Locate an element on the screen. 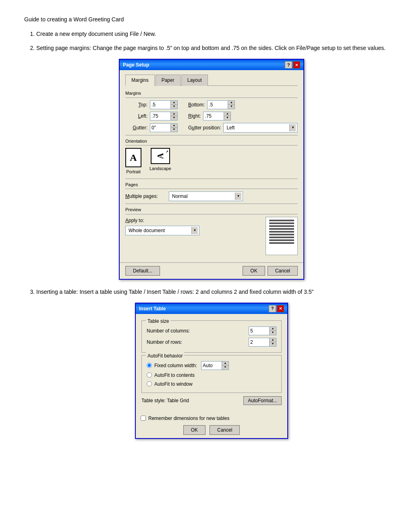 The width and height of the screenshot is (411, 532). page-setup-titlebar: Page Setup ? ✕ is located at coordinates (212, 65).